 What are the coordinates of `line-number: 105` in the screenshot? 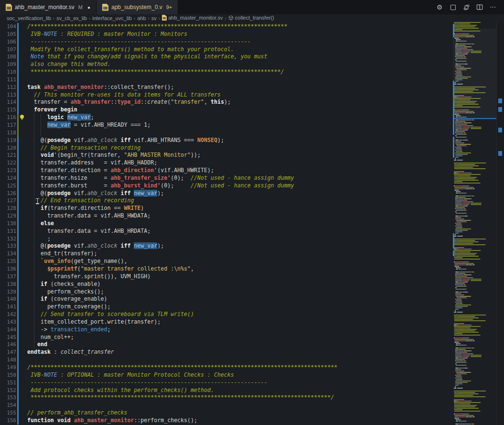 It's located at (8, 34).